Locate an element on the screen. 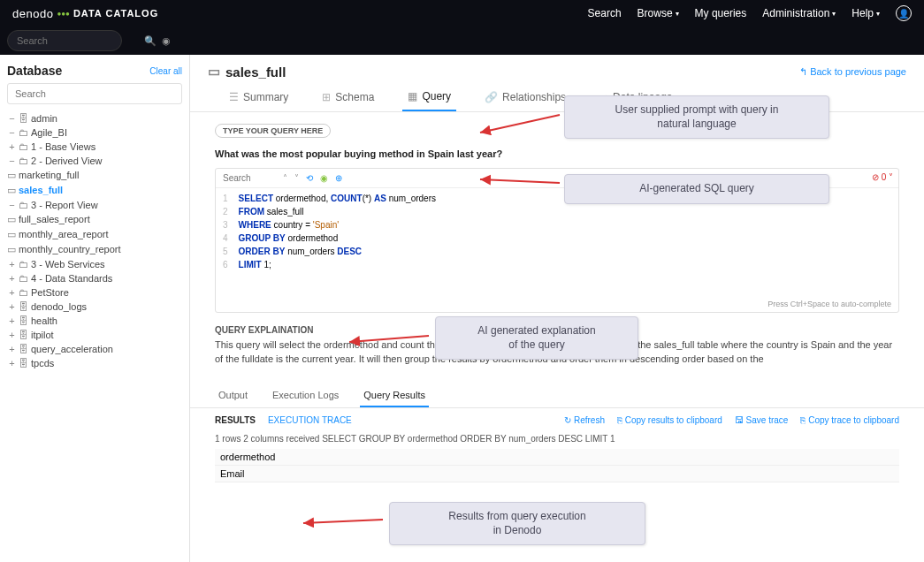 The image size is (924, 562). link-icon: 🔗 is located at coordinates (492, 97).